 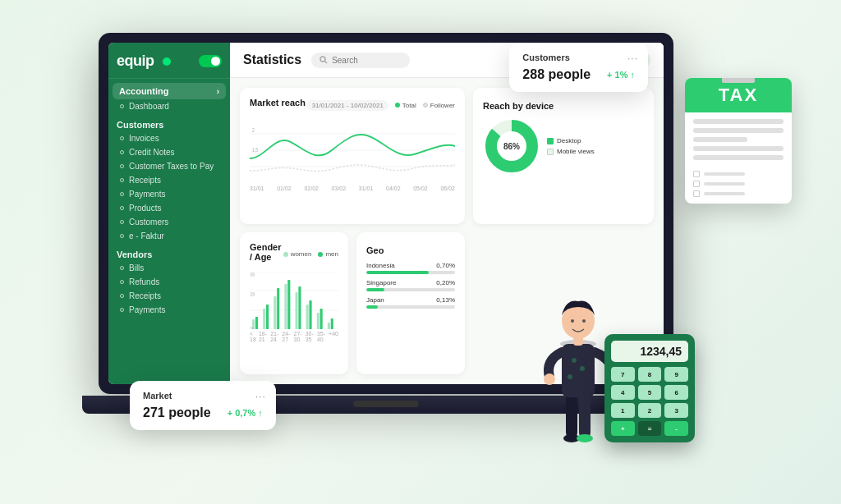 I want to click on sidebar-item-payments: Payments, so click(x=169, y=194).